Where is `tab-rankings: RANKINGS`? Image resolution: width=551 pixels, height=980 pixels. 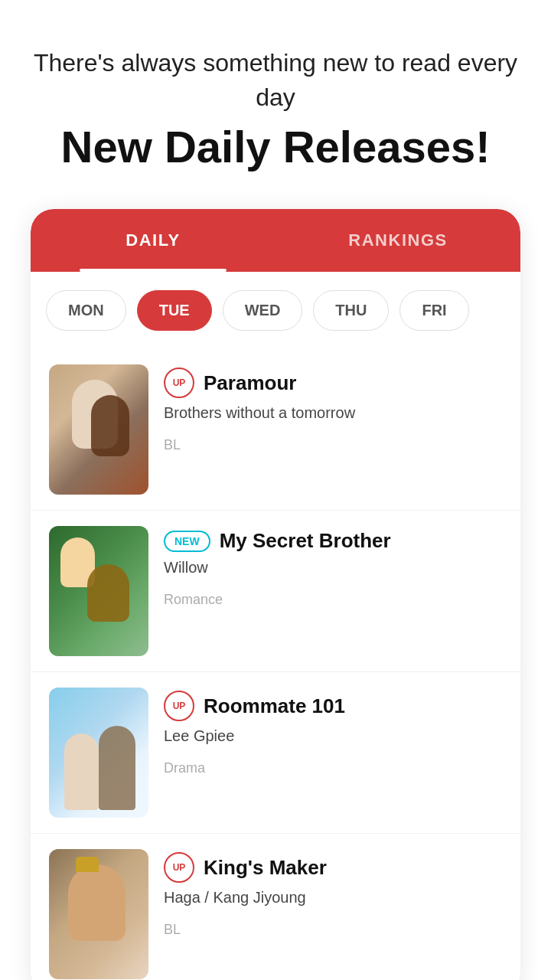 tab-rankings: RANKINGS is located at coordinates (398, 240).